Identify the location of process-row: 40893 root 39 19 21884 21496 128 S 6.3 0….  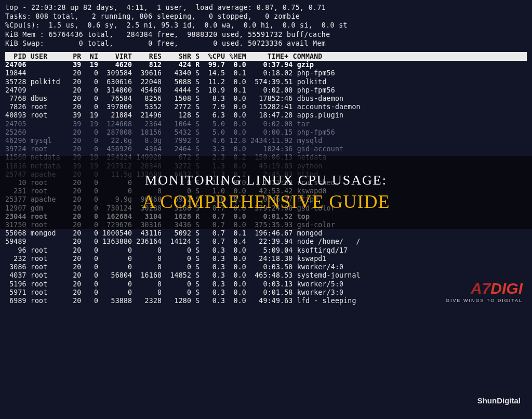
(266, 115).